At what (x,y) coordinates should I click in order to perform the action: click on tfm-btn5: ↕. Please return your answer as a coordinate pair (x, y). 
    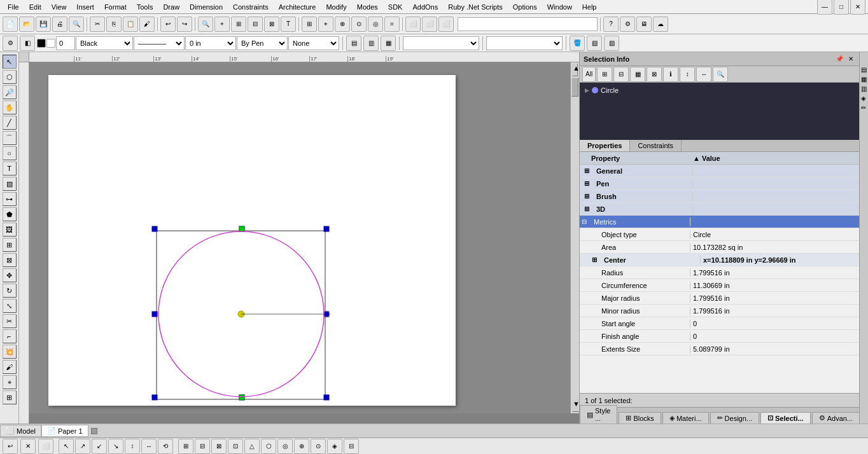
    Looking at the image, I should click on (132, 446).